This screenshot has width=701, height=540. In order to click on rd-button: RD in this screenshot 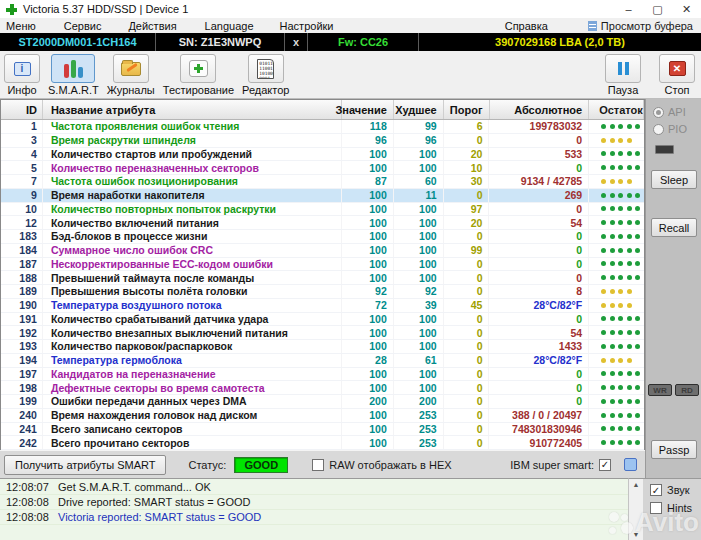, I will do `click(687, 390)`.